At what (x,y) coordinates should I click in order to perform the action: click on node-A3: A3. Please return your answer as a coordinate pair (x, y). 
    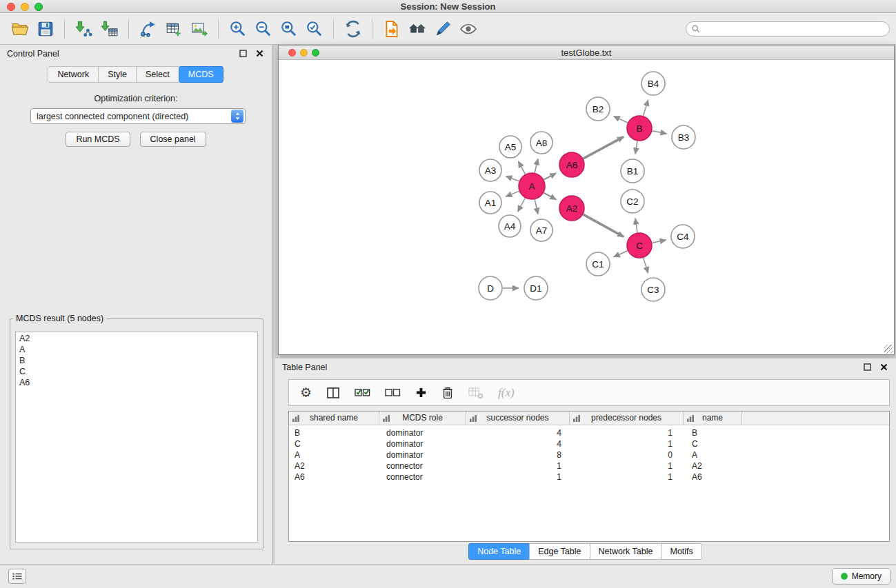
    Looking at the image, I should click on (490, 170).